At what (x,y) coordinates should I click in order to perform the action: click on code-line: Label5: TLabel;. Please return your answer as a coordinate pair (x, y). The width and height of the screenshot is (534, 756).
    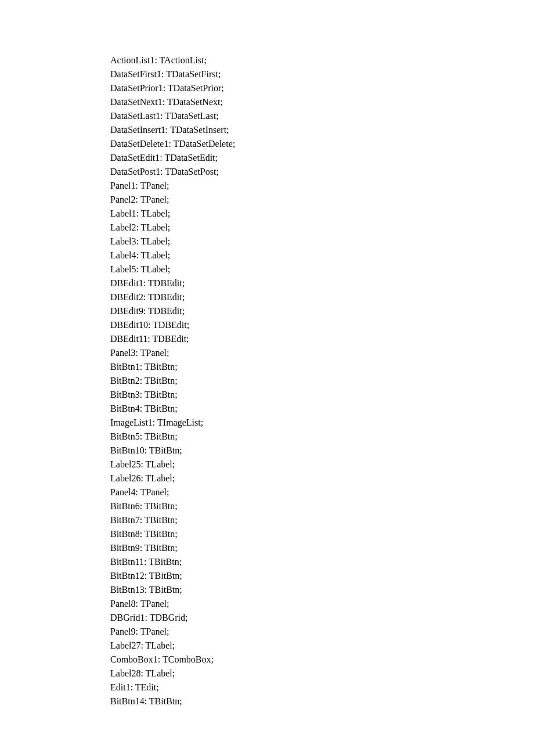
    Looking at the image, I should click on (267, 269).